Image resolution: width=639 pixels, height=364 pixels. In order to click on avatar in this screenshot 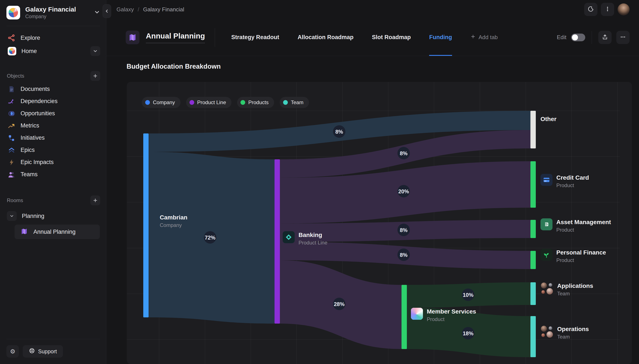, I will do `click(623, 10)`.